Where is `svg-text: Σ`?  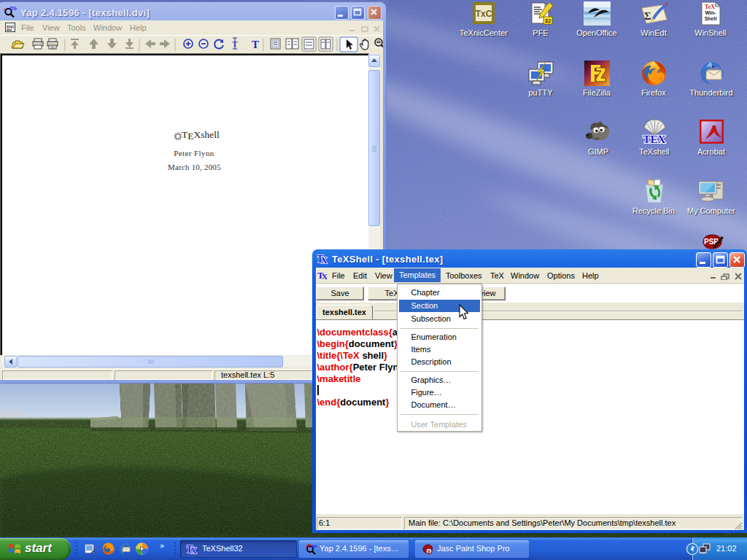
svg-text: Σ is located at coordinates (648, 16).